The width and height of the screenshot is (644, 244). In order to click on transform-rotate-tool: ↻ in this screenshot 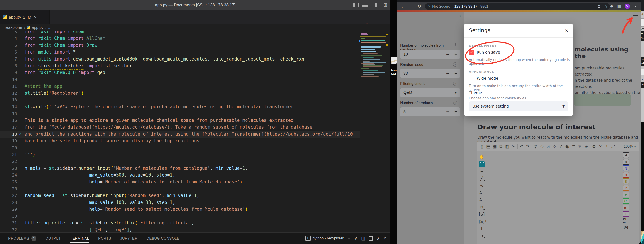, I will do `click(482, 207)`.